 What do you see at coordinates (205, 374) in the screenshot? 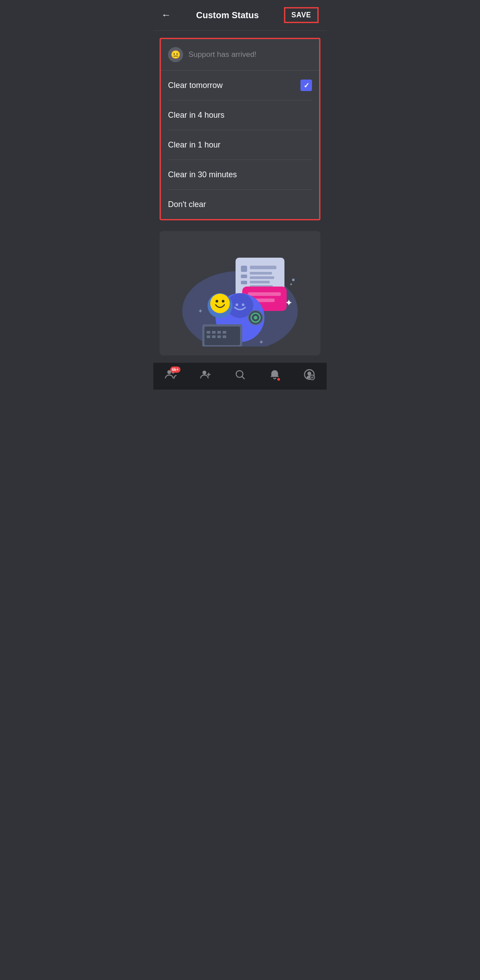
I see `person-add-icon` at bounding box center [205, 374].